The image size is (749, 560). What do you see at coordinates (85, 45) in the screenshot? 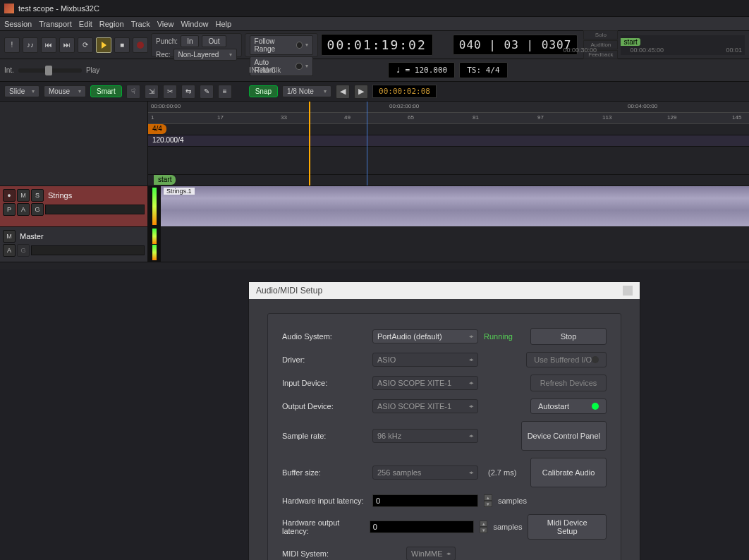
I see `loop-button: ⟳` at bounding box center [85, 45].